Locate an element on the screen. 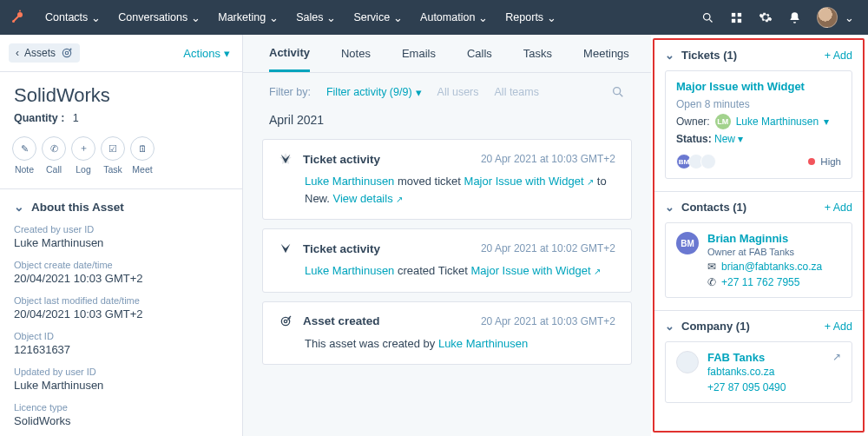 This screenshot has width=868, height=436. tab-notes: Notes is located at coordinates (356, 54).